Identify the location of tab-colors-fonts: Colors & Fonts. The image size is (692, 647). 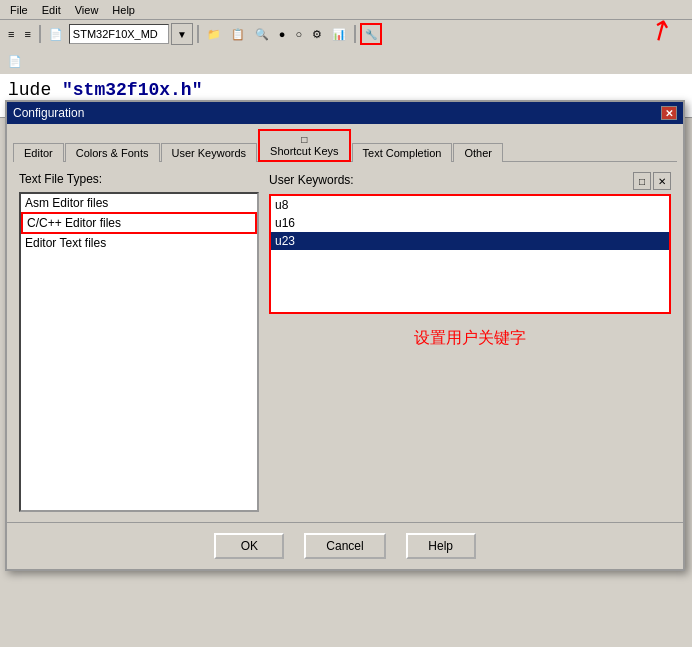
(112, 152).